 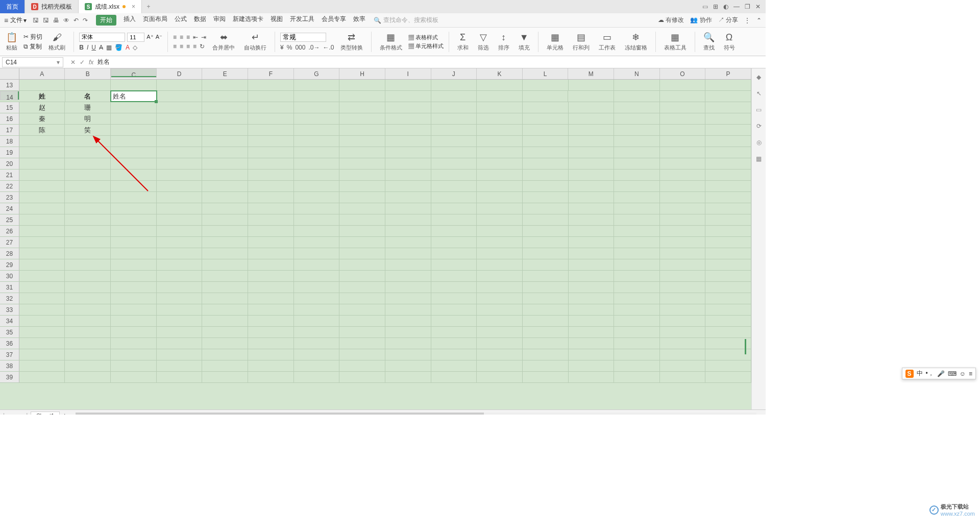 What do you see at coordinates (683, 96) in the screenshot?
I see `cell-O14` at bounding box center [683, 96].